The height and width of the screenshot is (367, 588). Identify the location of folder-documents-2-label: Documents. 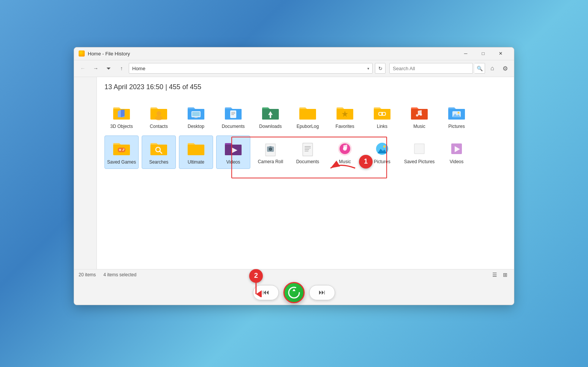
(308, 162).